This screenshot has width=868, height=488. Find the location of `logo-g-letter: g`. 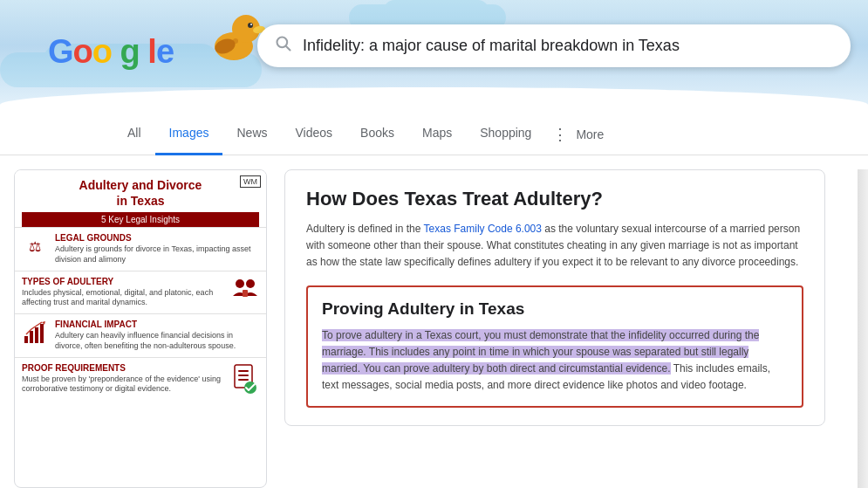

logo-g-letter: g is located at coordinates (130, 52).